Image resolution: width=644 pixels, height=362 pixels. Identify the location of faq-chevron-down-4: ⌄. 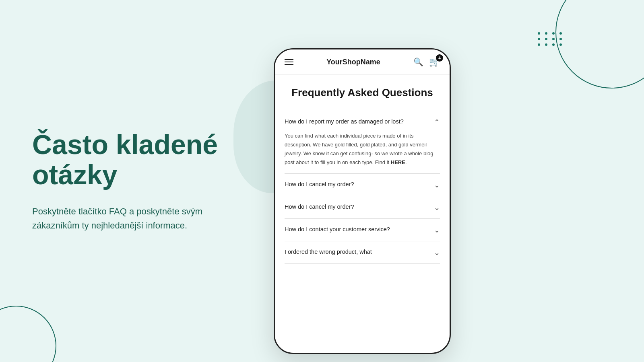
(437, 230).